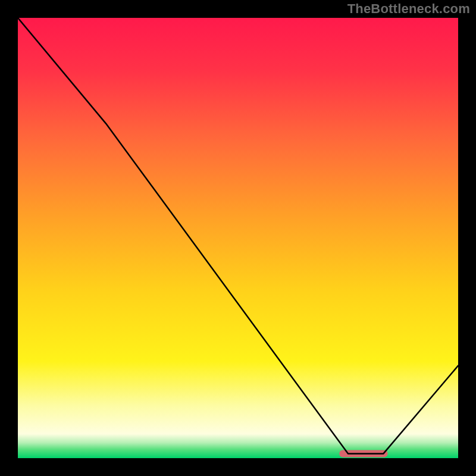 This screenshot has width=476, height=476. What do you see at coordinates (409, 9) in the screenshot?
I see `watermark-text: TheBottleneck.com` at bounding box center [409, 9].